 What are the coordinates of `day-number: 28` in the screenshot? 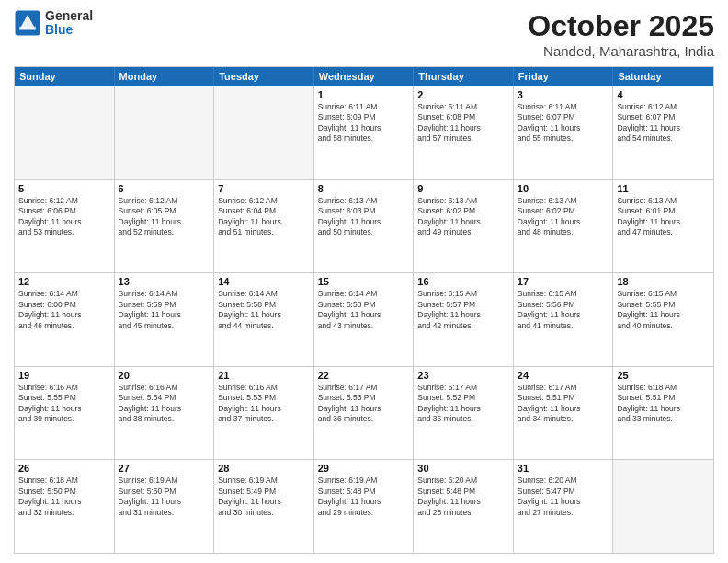 It's located at (264, 468).